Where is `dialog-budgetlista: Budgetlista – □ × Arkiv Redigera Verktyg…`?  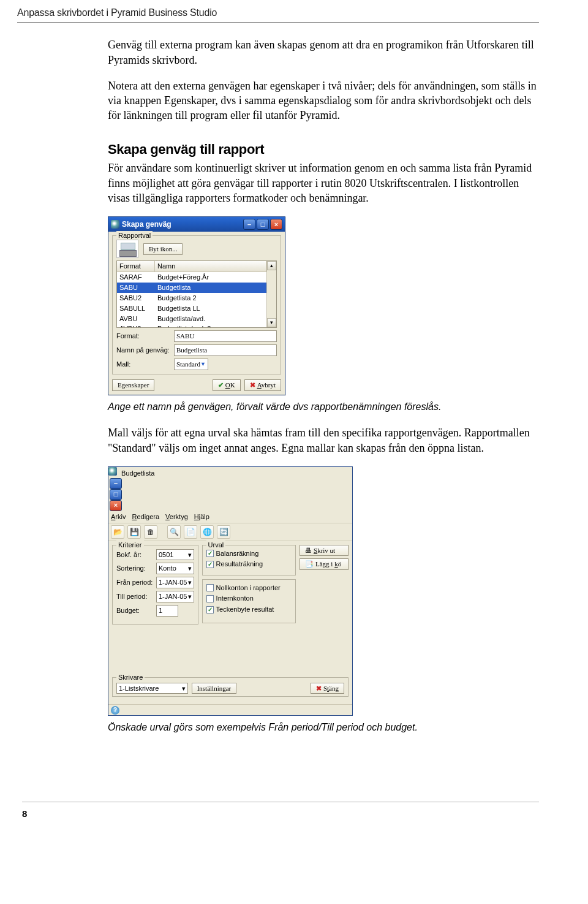
dialog-budgetlista: Budgetlista – □ × Arkiv Redigera Verktyg… is located at coordinates (230, 591).